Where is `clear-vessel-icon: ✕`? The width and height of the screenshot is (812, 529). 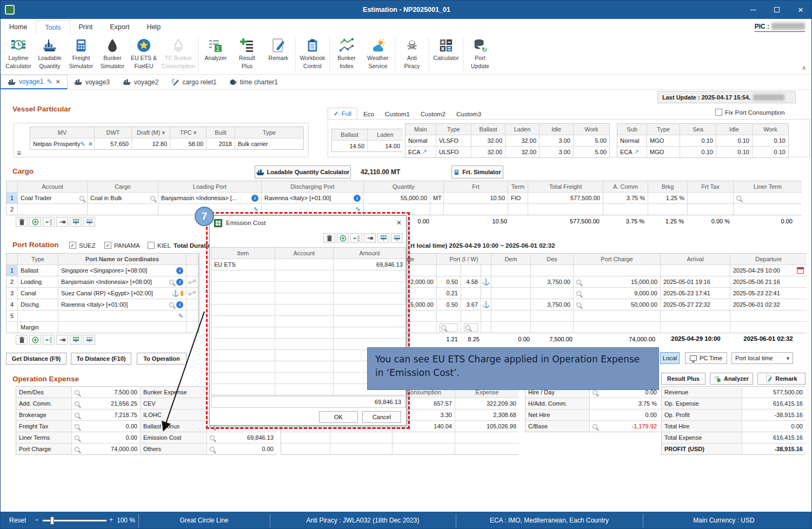
clear-vessel-icon: ✕ is located at coordinates (91, 144).